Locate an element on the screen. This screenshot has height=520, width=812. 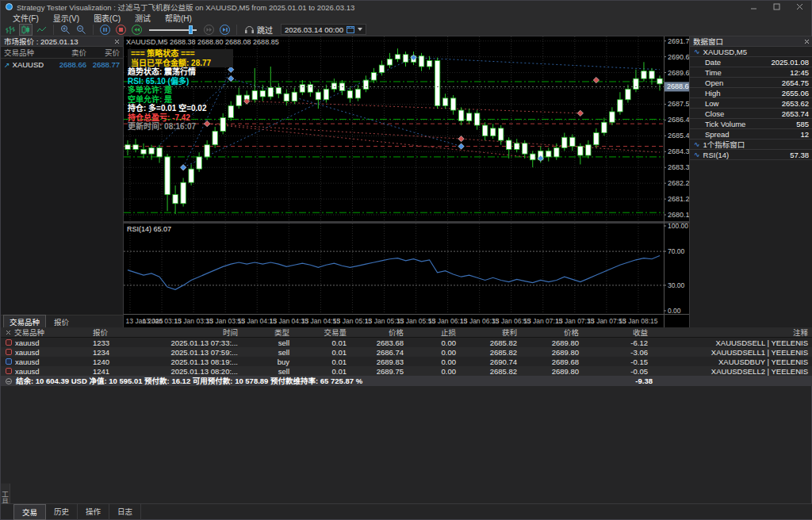
tab-quotes: 报价 is located at coordinates (62, 322).